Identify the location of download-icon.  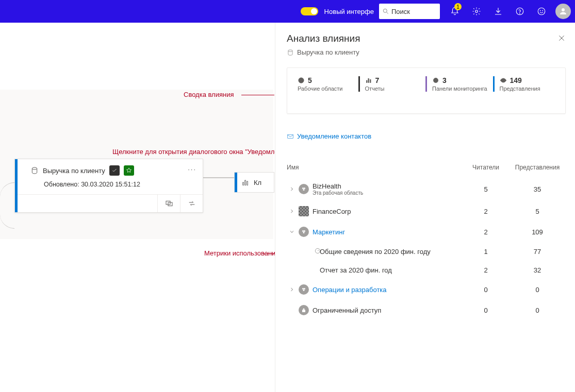
(498, 11).